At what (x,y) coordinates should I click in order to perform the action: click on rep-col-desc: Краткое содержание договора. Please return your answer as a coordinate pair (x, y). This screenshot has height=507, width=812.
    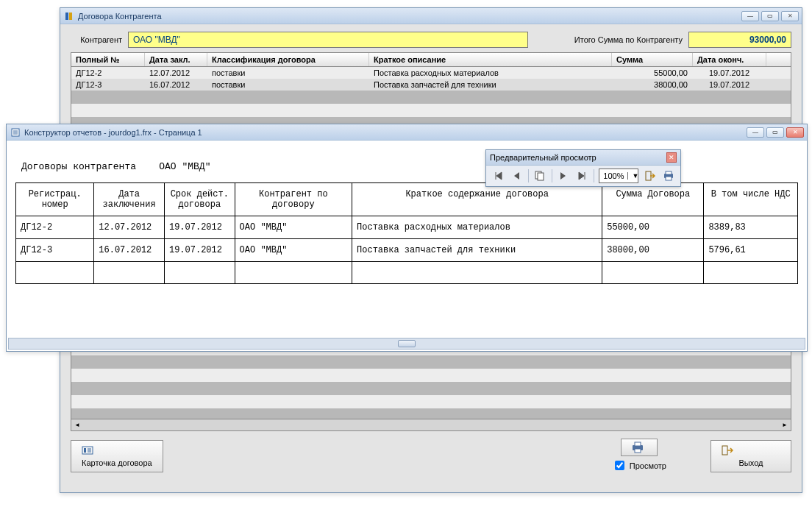
    Looking at the image, I should click on (477, 200).